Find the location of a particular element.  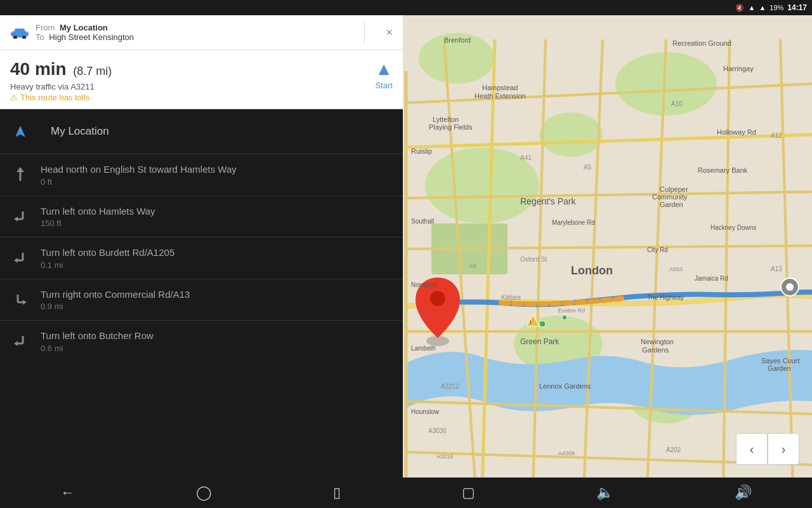

map-forward-button: › is located at coordinates (783, 449).